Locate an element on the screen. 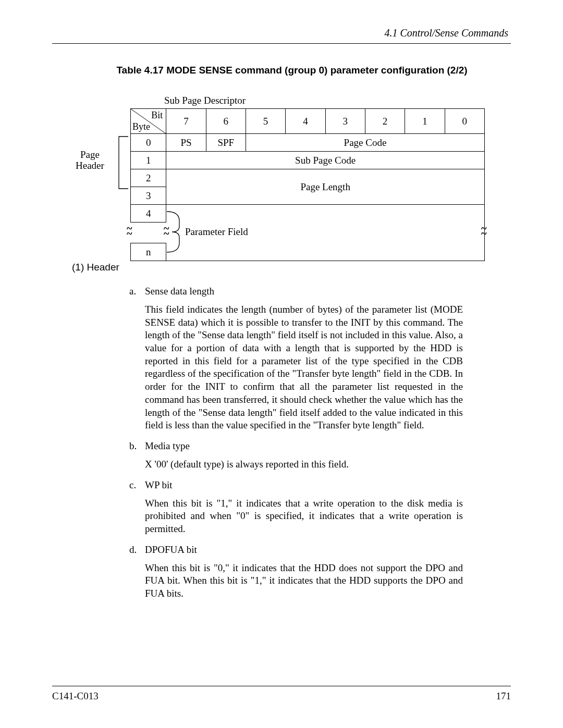  header-rule is located at coordinates (282, 44).